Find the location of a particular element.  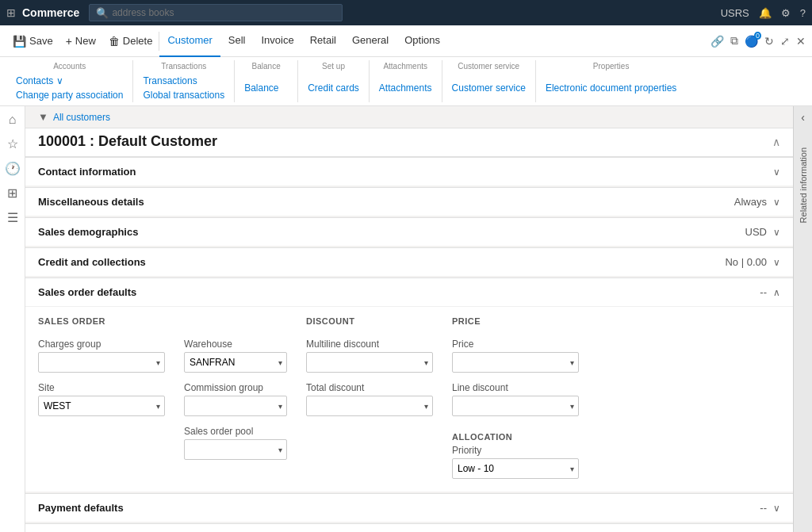

ribbon-group-properties-title: Properties is located at coordinates (611, 65).